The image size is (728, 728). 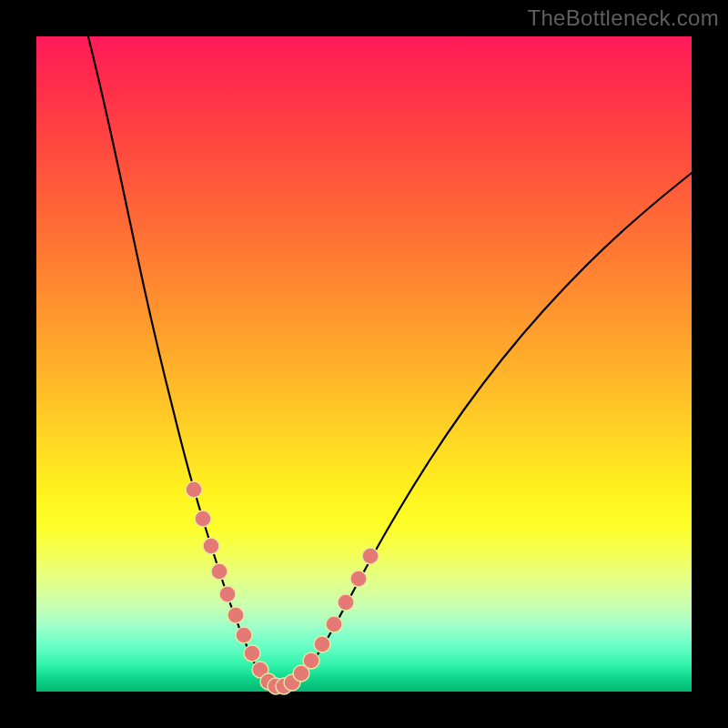 I want to click on data-markers, so click(x=282, y=588).